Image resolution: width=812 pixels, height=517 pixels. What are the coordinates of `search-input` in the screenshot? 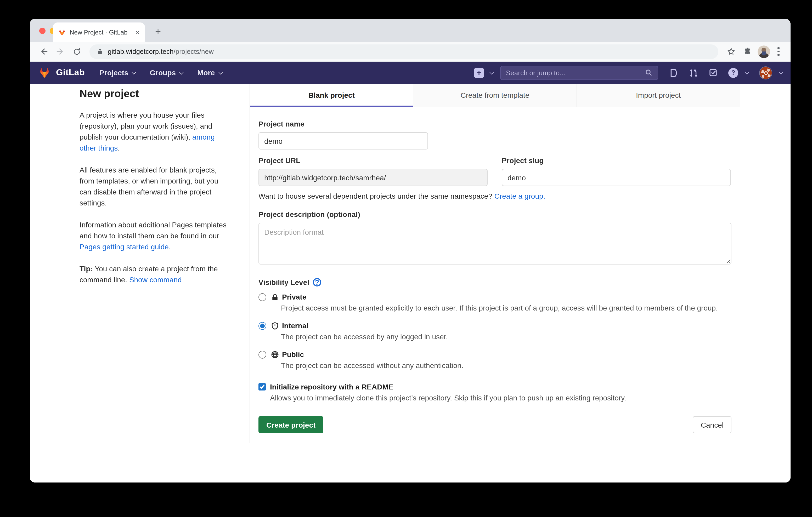 It's located at (575, 73).